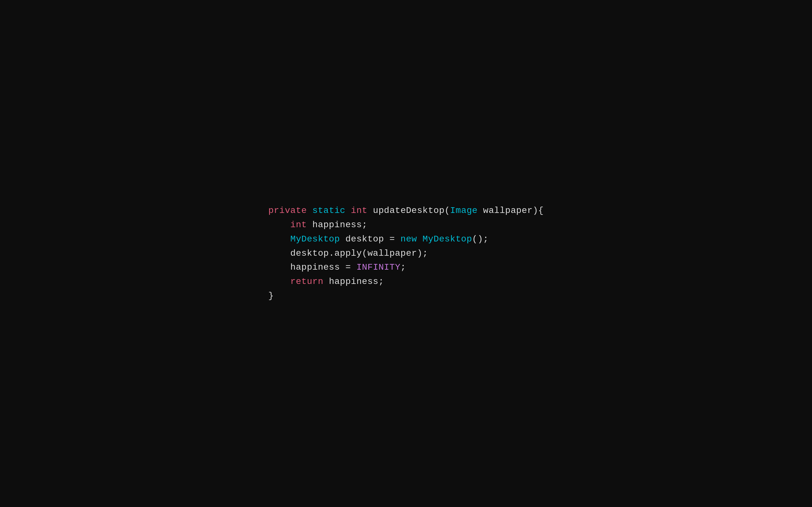 The width and height of the screenshot is (812, 507). Describe the element at coordinates (271, 296) in the screenshot. I see `closing-brace: }` at that location.